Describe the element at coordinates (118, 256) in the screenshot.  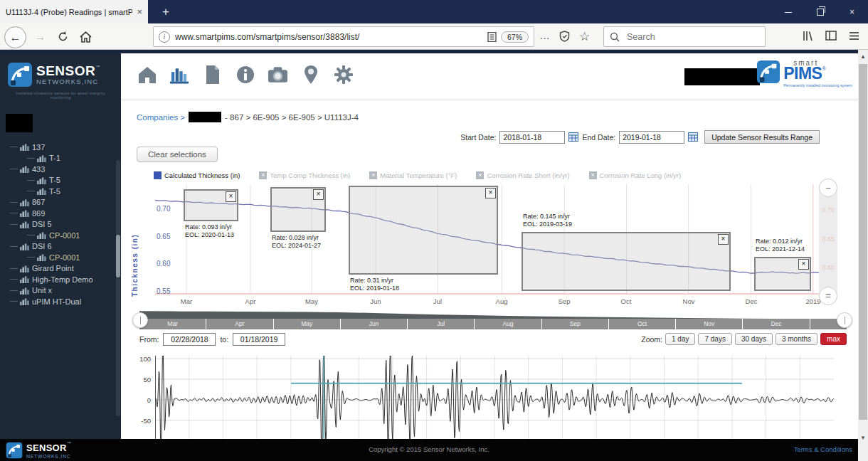
I see `sidebar-scrollbar-thumb` at that location.